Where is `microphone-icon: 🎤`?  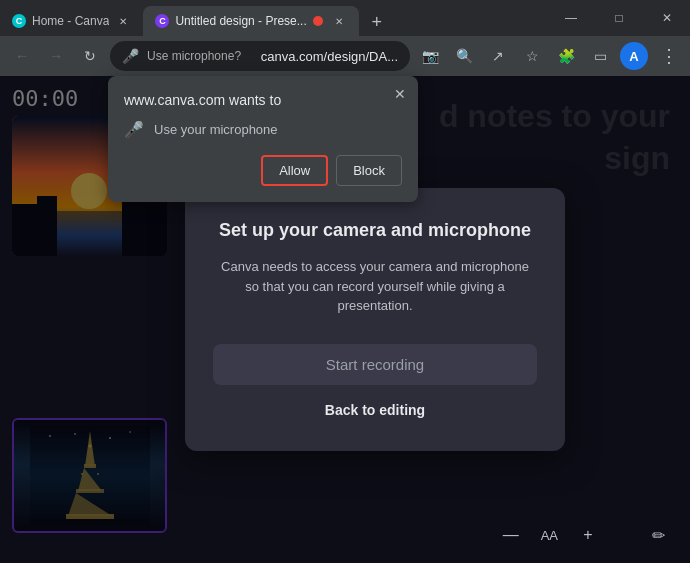
microphone-icon: 🎤 is located at coordinates (134, 130).